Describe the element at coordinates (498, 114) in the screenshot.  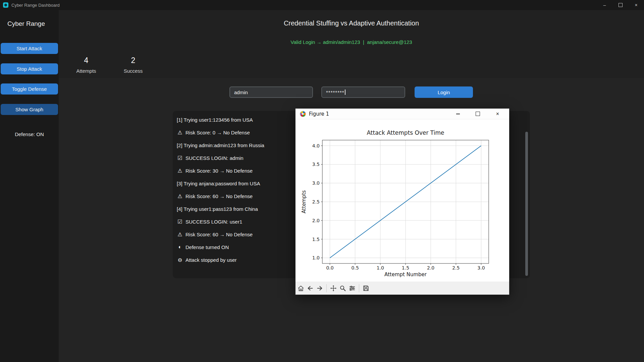
I see `figure-close-button: ×` at that location.